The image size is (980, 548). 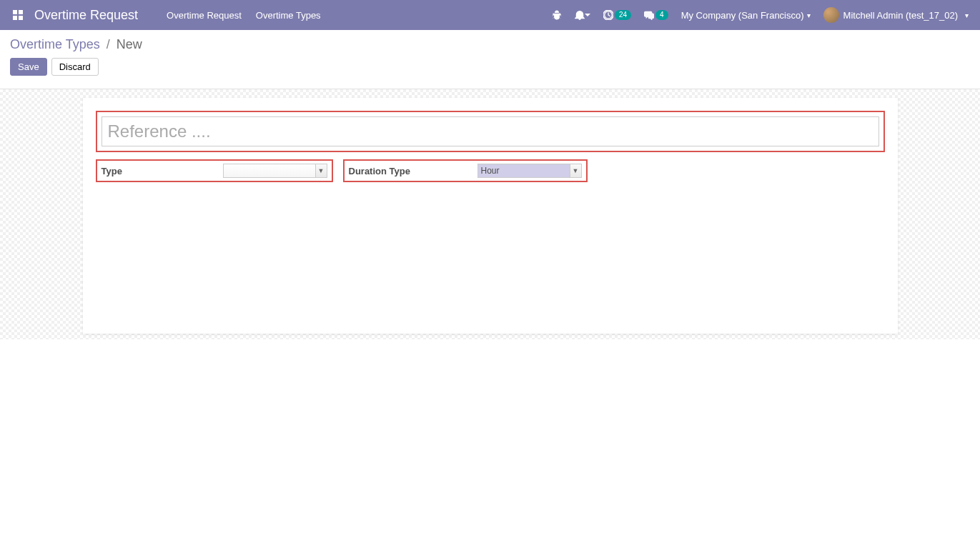 What do you see at coordinates (490, 15) in the screenshot?
I see `main-navbar: Overtime Request Overtime Request Overti…` at bounding box center [490, 15].